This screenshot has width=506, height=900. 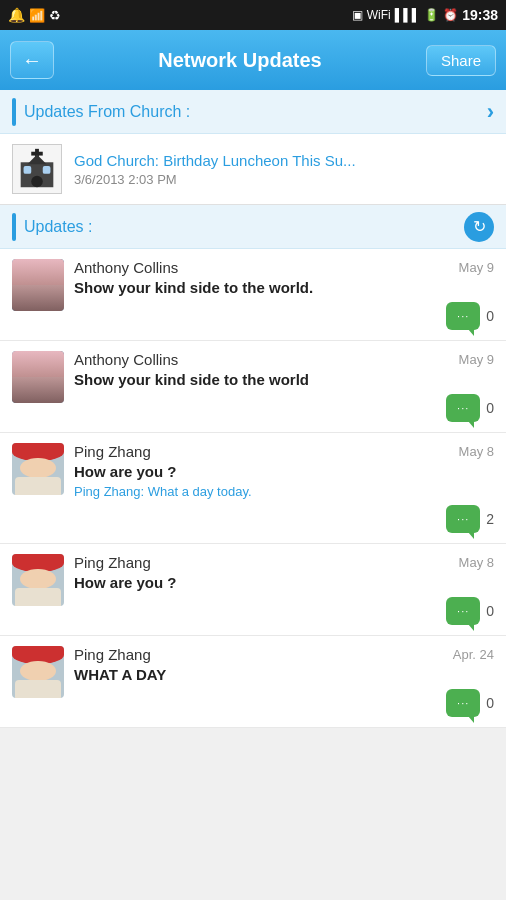 What do you see at coordinates (379, 15) in the screenshot?
I see `wifi-strength-icon: WiFi` at bounding box center [379, 15].